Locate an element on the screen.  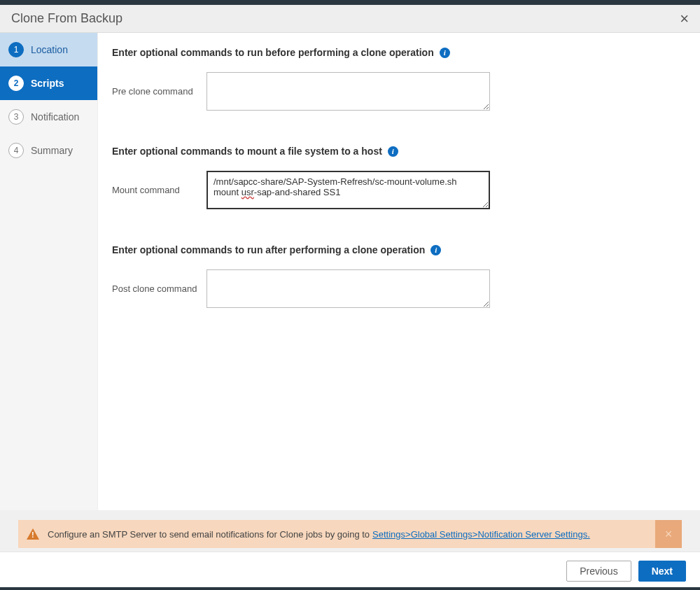
previous-button: Previous is located at coordinates (598, 571).